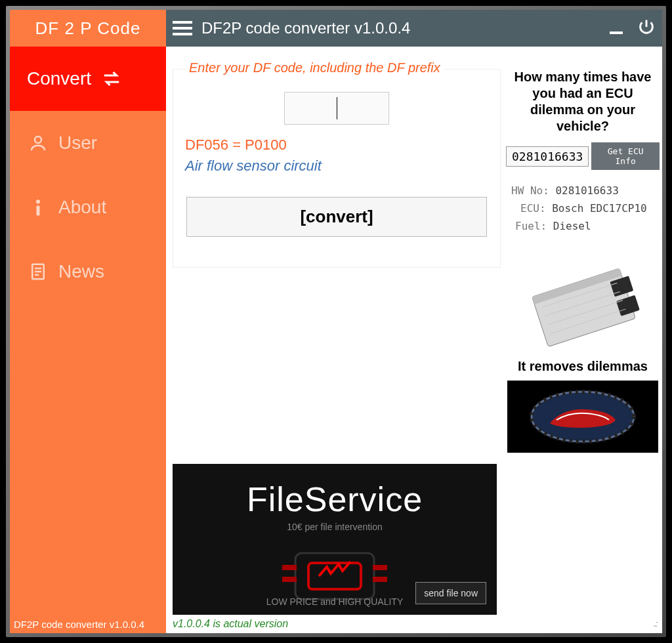  Describe the element at coordinates (335, 539) in the screenshot. I see `fileservice-banner: FileService 10€ per file intervention` at that location.